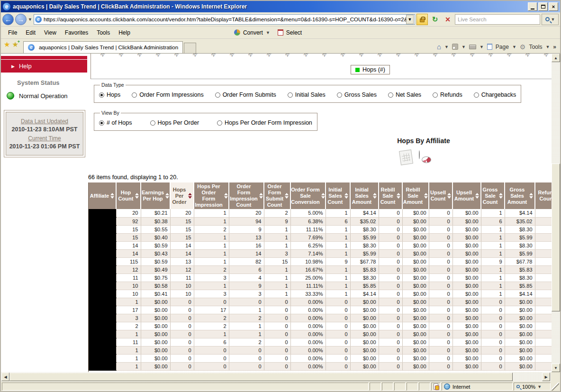  Describe the element at coordinates (268, 33) in the screenshot. I see `convert-dropdown-caret: ▼` at that location.